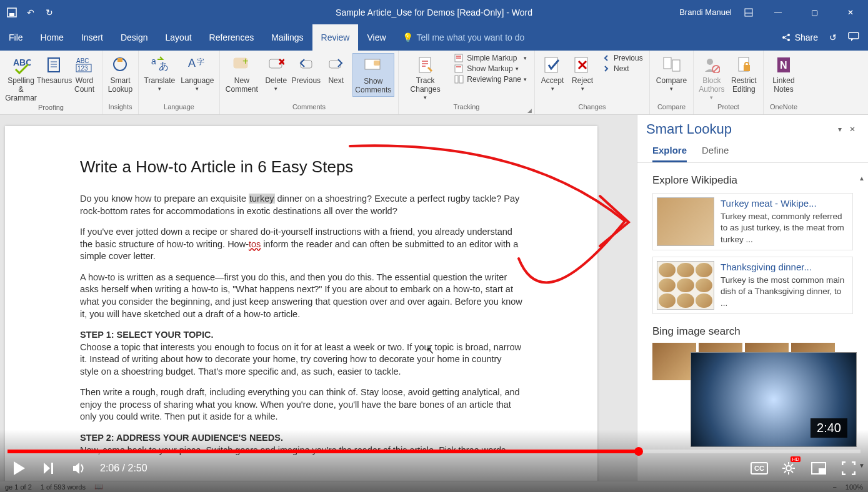  What do you see at coordinates (179, 109) in the screenshot?
I see `group-language: Language` at bounding box center [179, 109].